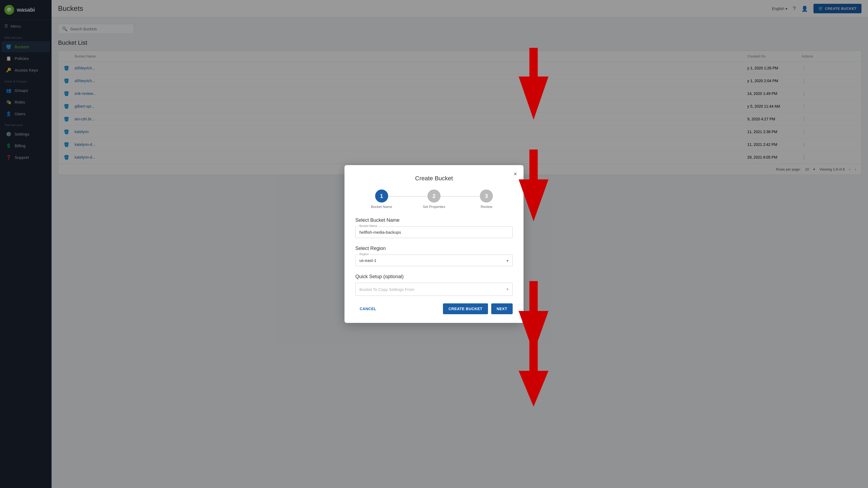  What do you see at coordinates (507, 289) in the screenshot?
I see `quick-setup-dropdown-arrow: ▾` at bounding box center [507, 289].